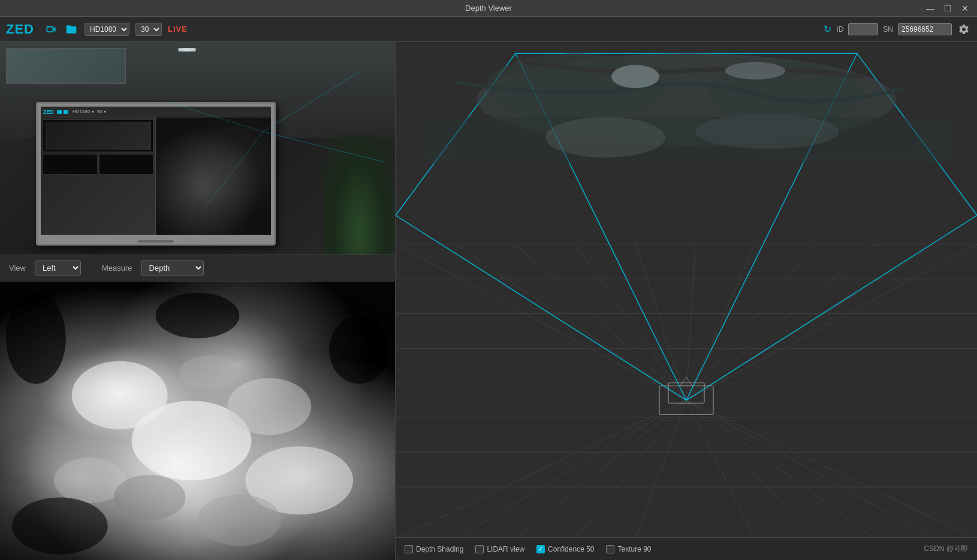 The width and height of the screenshot is (977, 560). Describe the element at coordinates (925, 29) in the screenshot. I see `sn-input` at that location.